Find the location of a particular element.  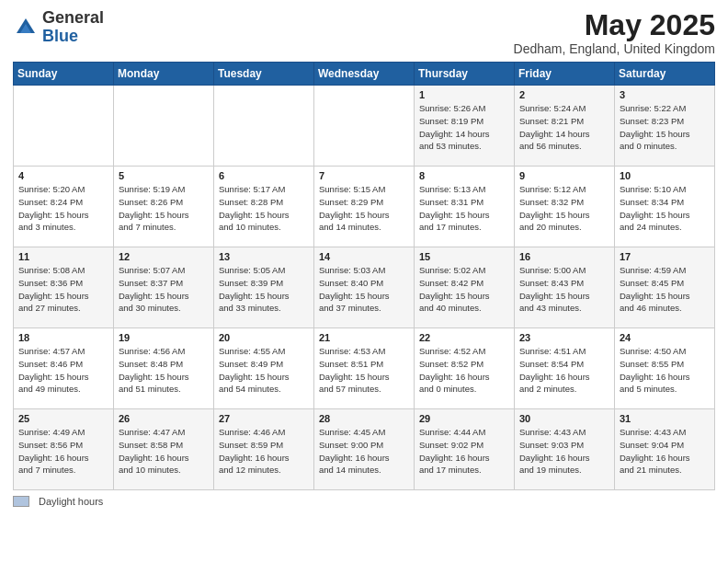

day-info: Sunrise: 4:46 AMSunset: 8:59 PMDaylight:… is located at coordinates (264, 451).